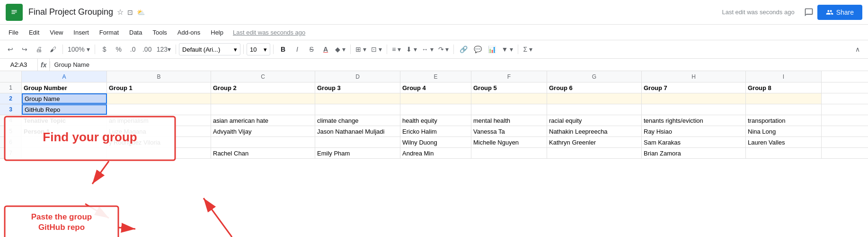  What do you see at coordinates (263, 77) in the screenshot?
I see `col-header-c: C` at bounding box center [263, 77].